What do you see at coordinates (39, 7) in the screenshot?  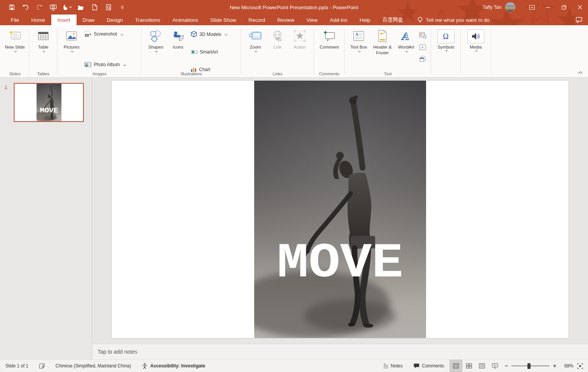 I see `repeat-button` at bounding box center [39, 7].